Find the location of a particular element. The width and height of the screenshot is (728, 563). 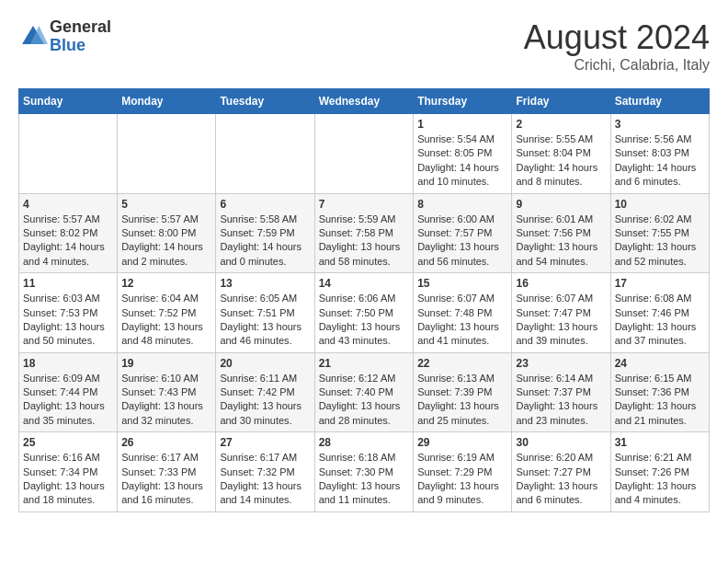

calendar-cell: 23Sunrise: 6:14 AMSunset: 7:37 PMDayligh… is located at coordinates (561, 392).